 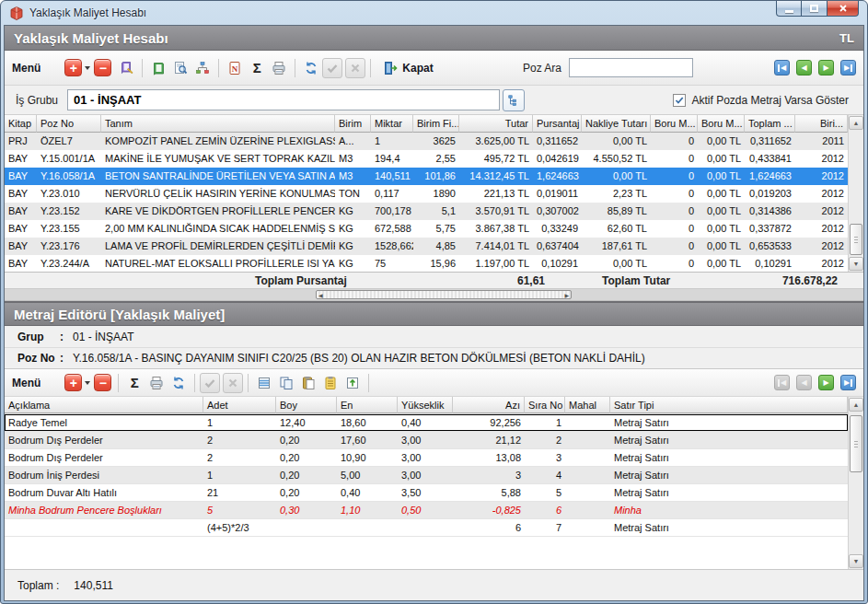 I want to click on cell: 101,86, so click(x=436, y=177).